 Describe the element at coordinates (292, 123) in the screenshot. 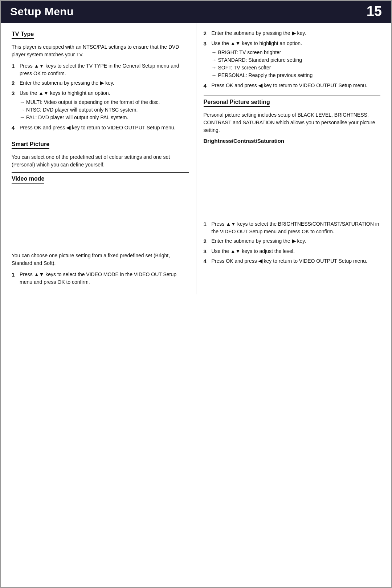

I see `personal-picture-body: Personal picture setting includes setup …` at that location.